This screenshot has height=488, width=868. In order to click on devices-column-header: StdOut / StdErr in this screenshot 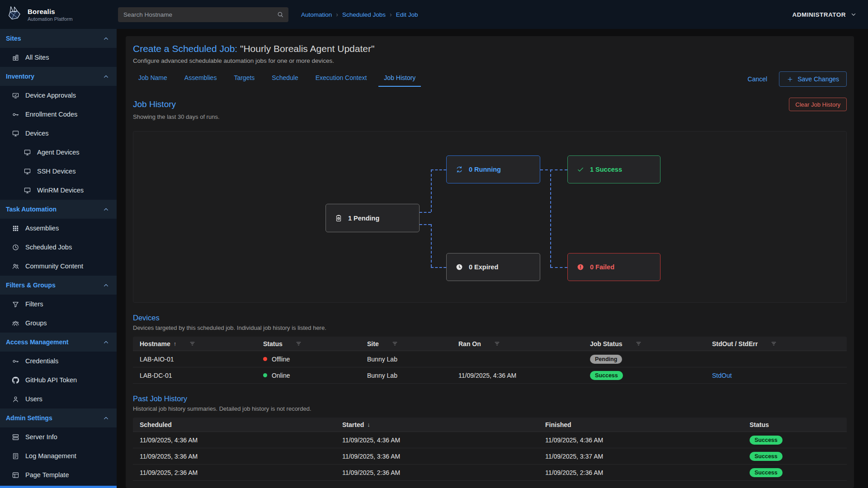, I will do `click(779, 344)`.